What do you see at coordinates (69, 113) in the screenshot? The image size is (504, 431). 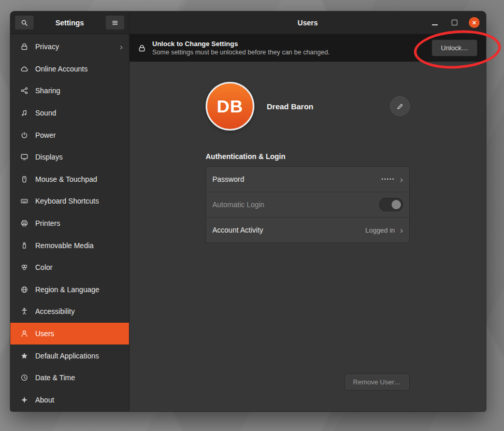 I see `sidebar-item-sound: Sound` at bounding box center [69, 113].